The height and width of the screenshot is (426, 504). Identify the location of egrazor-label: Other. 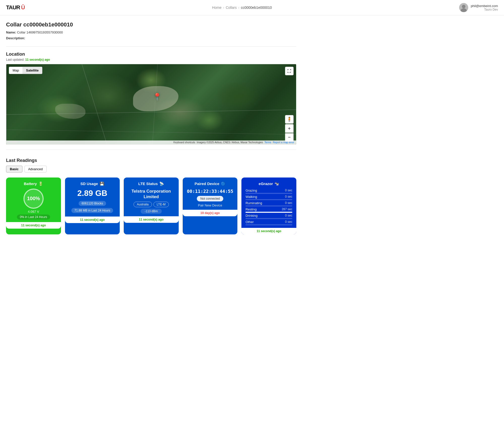
(249, 222).